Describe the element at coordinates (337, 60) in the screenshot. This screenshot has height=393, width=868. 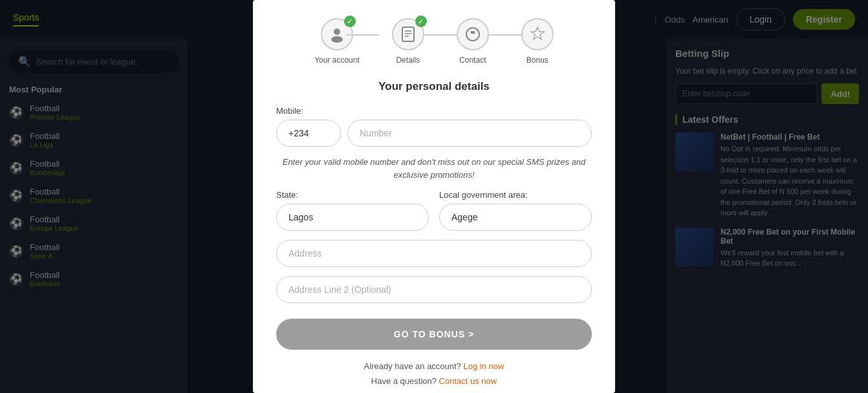
I see `step-account-label: Your account` at that location.